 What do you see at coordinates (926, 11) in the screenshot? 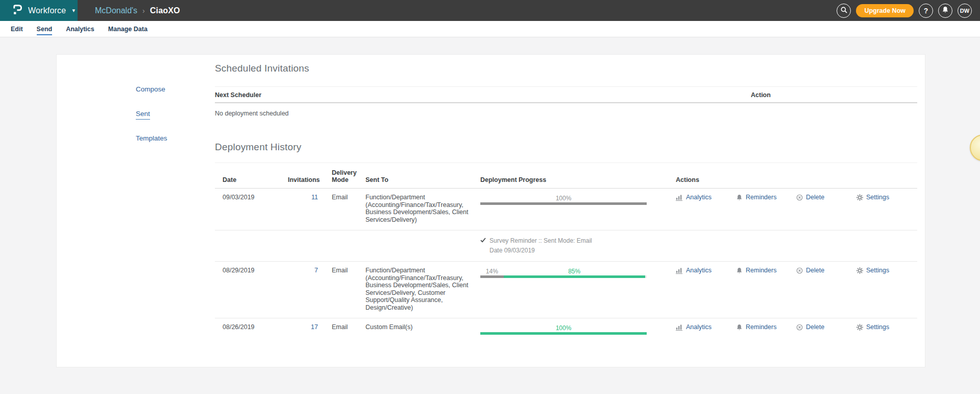
I see `question-mark-icon: ?` at bounding box center [926, 11].